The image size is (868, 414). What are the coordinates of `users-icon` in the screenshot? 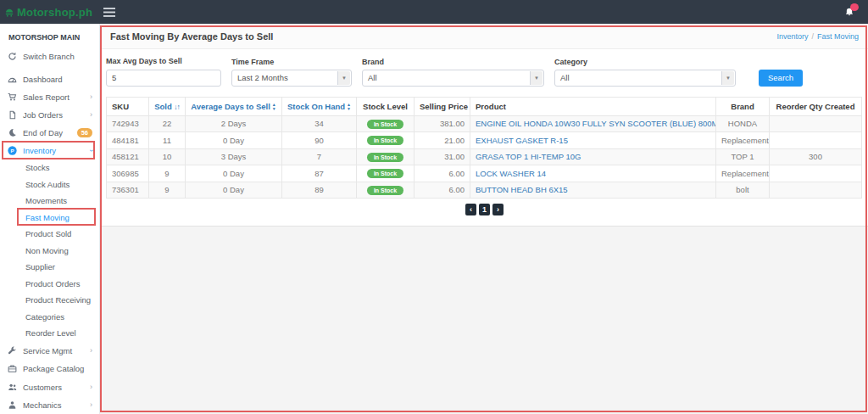 It's located at (12, 387).